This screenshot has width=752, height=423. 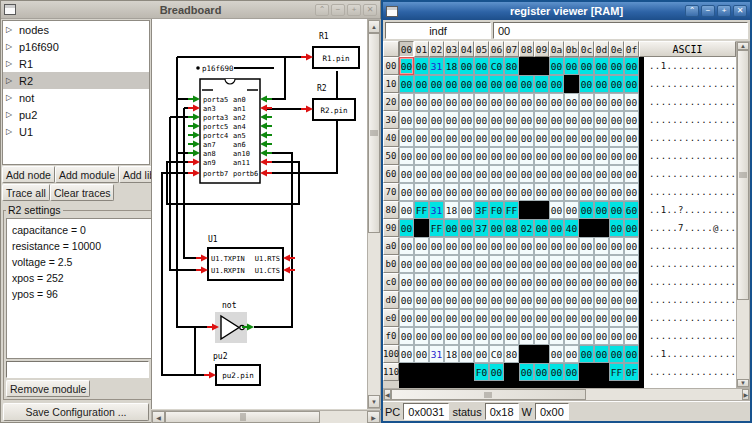 What do you see at coordinates (406, 66) in the screenshot?
I see `ram-cell-00-0: 00` at bounding box center [406, 66].